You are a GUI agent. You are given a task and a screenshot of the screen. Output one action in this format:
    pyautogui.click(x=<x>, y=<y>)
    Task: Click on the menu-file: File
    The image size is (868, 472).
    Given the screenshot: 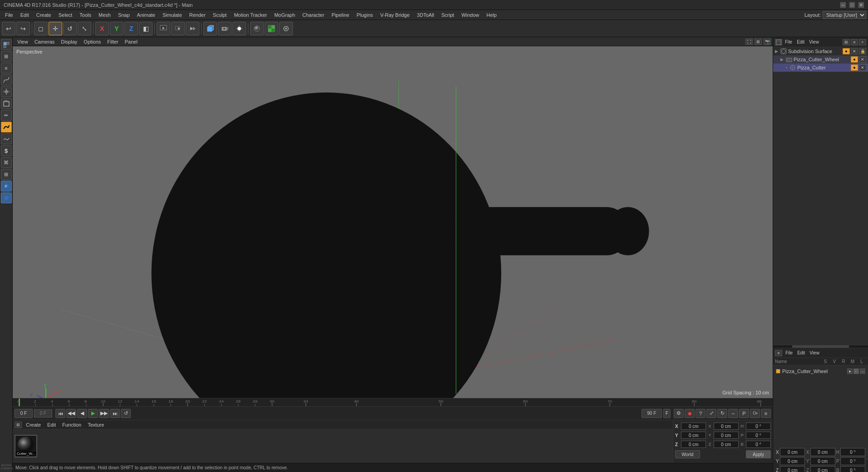 What is the action you would take?
    pyautogui.click(x=9, y=15)
    